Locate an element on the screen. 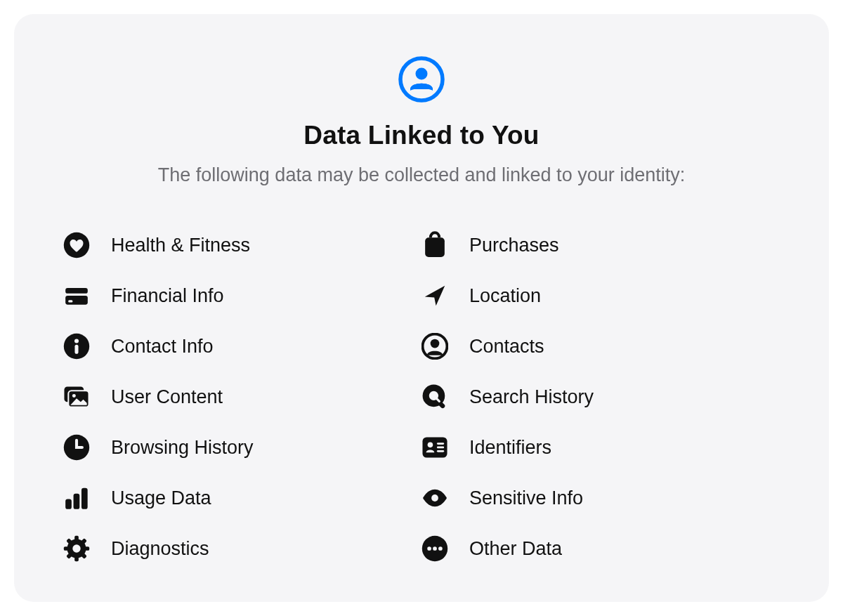 This screenshot has height=616, width=843. data-type-label: Diagnostics is located at coordinates (160, 549).